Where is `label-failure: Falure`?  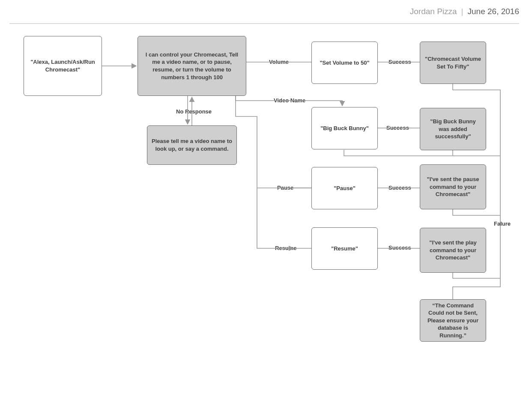 label-failure: Falure is located at coordinates (502, 223).